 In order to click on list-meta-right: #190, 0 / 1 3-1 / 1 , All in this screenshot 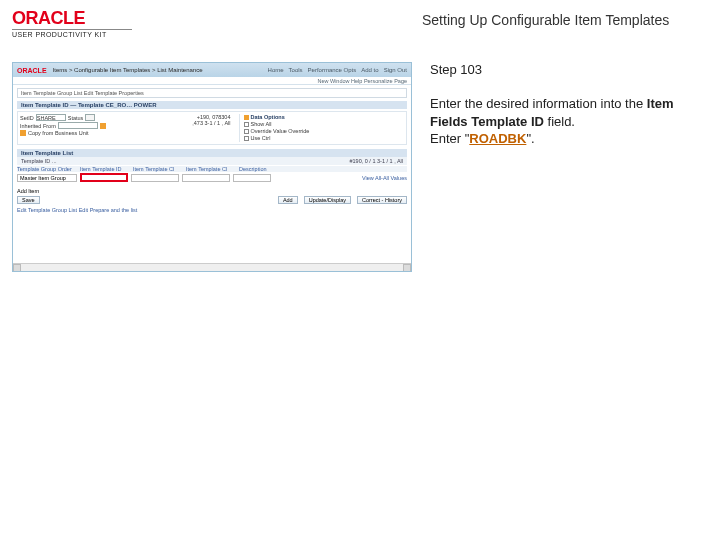, I will do `click(376, 161)`.